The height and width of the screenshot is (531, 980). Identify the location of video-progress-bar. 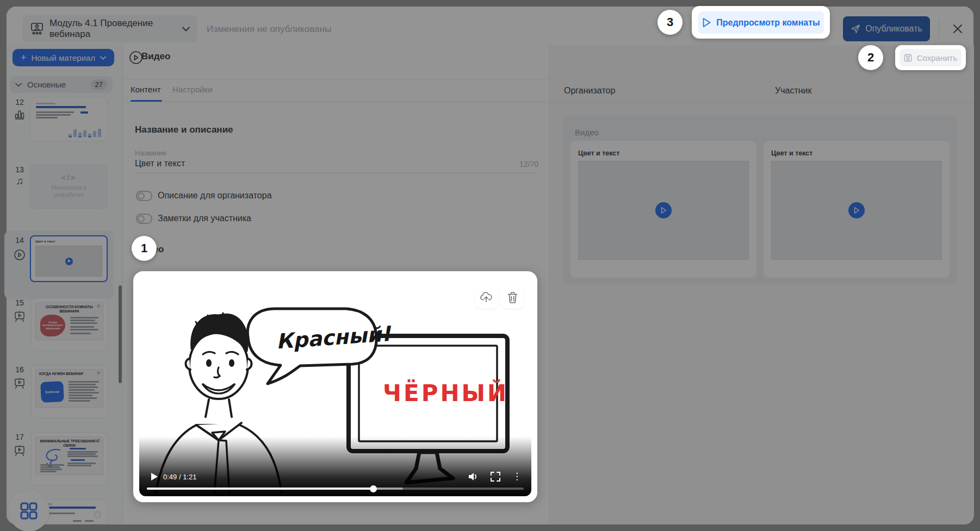
(335, 489).